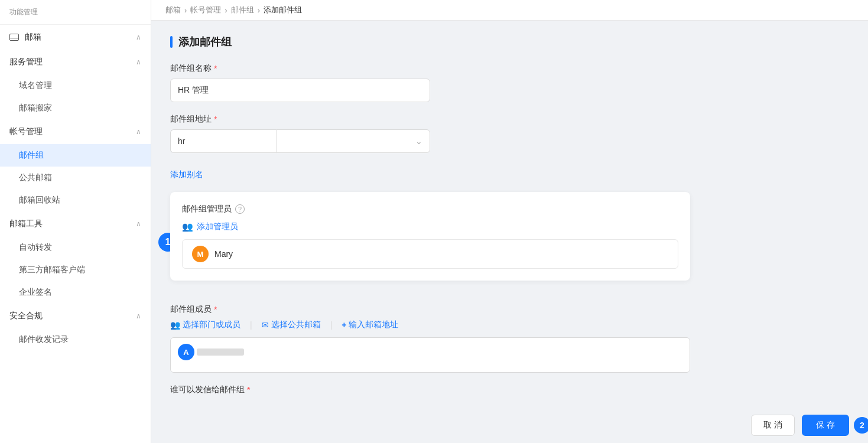 This screenshot has width=868, height=443. I want to click on group-name-label: 邮件组名称 *, so click(509, 69).